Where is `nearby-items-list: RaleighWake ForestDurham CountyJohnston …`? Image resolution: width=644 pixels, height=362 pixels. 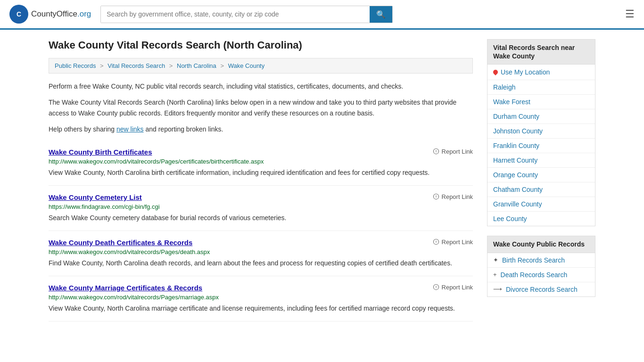
nearby-items-list: RaleighWake ForestDurham CountyJohnston … is located at coordinates (541, 153).